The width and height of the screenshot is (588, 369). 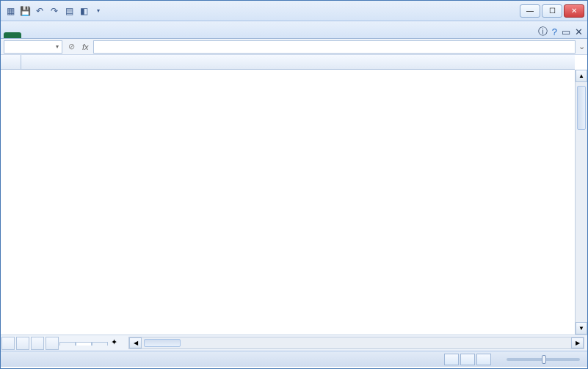 What do you see at coordinates (98, 11) in the screenshot?
I see `qat-dropdown-icon: ▾` at bounding box center [98, 11].